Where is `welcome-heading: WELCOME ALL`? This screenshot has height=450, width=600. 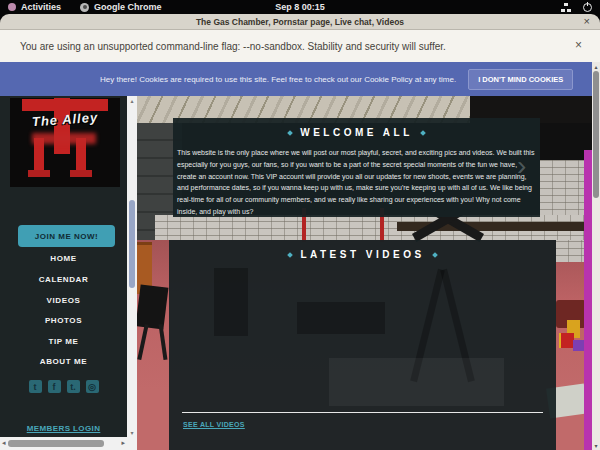 welcome-heading: WELCOME ALL is located at coordinates (356, 132).